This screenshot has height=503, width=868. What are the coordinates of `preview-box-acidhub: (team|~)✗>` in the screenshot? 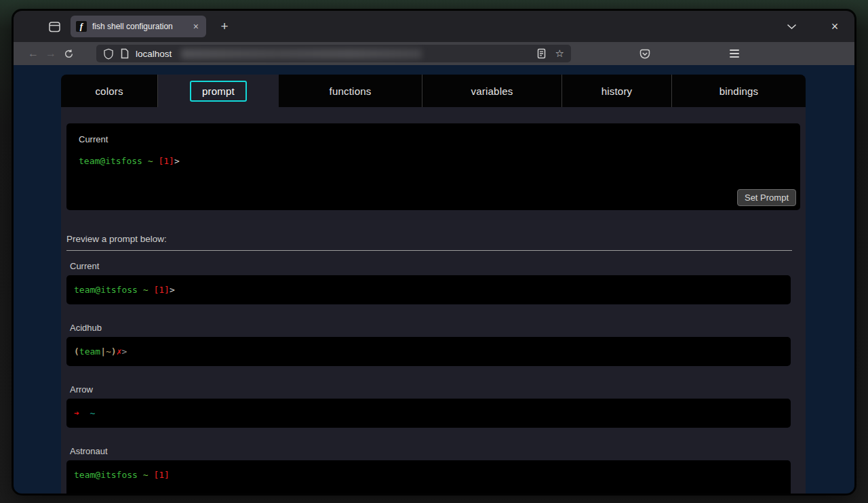 It's located at (429, 351).